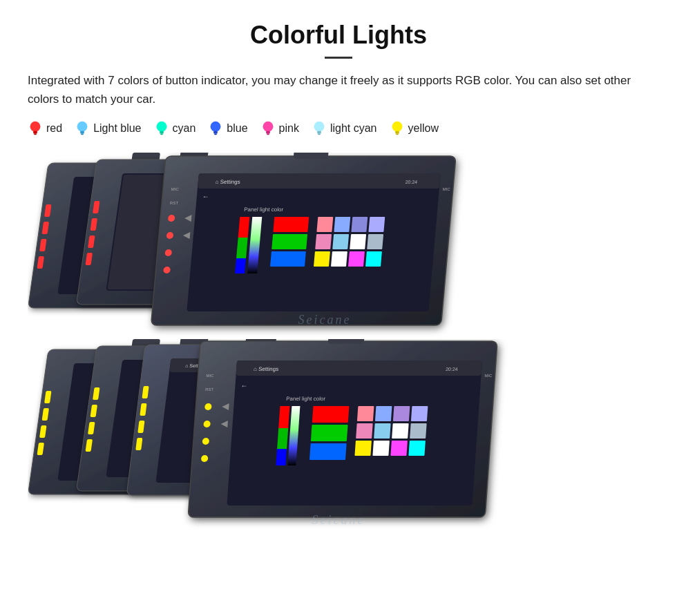 The image size is (677, 616). What do you see at coordinates (344, 128) in the screenshot?
I see `color-item-lightcyan: light cyan` at bounding box center [344, 128].